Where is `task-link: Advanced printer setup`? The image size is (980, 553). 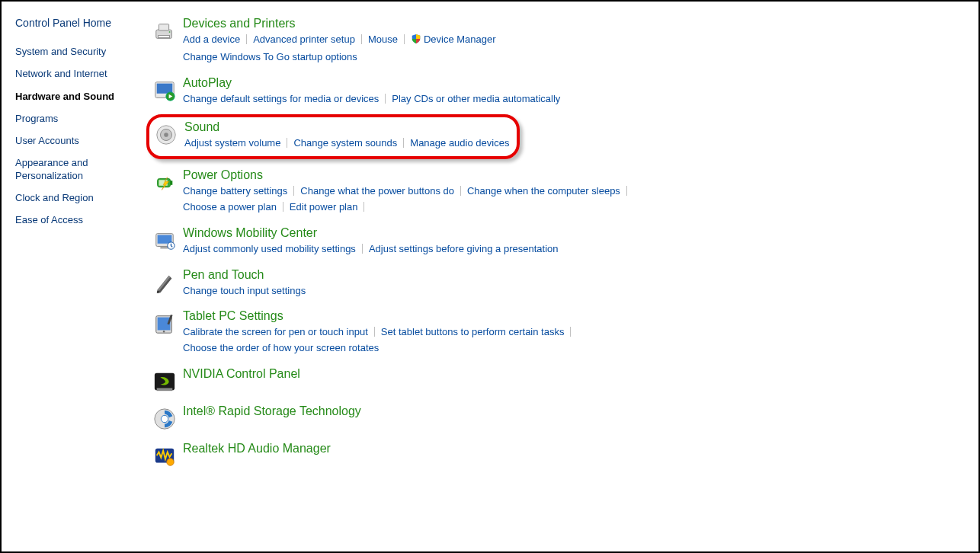 task-link: Advanced printer setup is located at coordinates (304, 40).